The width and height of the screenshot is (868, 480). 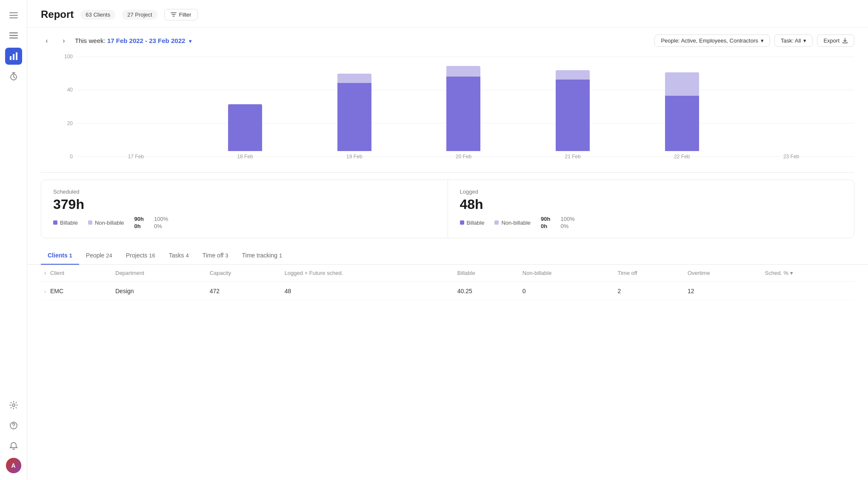 What do you see at coordinates (215, 256) in the screenshot?
I see `tab-time-off: Time off 3` at bounding box center [215, 256].